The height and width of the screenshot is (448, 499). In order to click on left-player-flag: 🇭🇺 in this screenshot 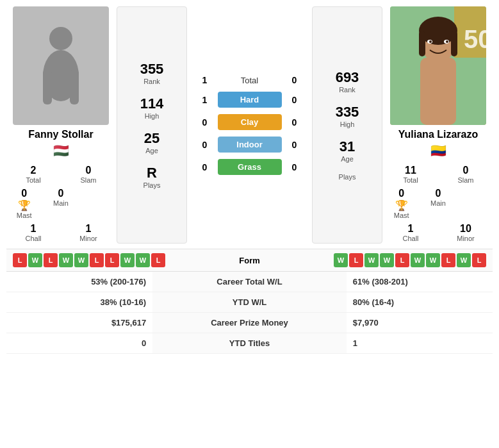, I will do `click(61, 151)`.